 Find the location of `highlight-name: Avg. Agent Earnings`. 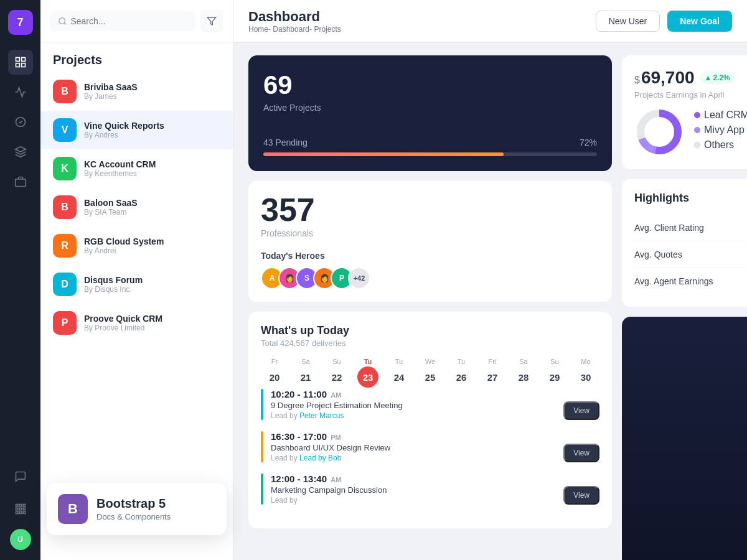

highlight-name: Avg. Agent Earnings is located at coordinates (674, 281).